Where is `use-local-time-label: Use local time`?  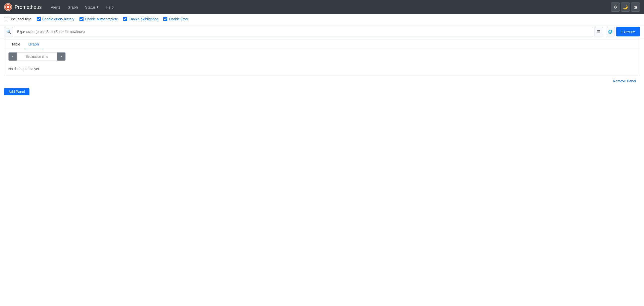 use-local-time-label: Use local time is located at coordinates (21, 19).